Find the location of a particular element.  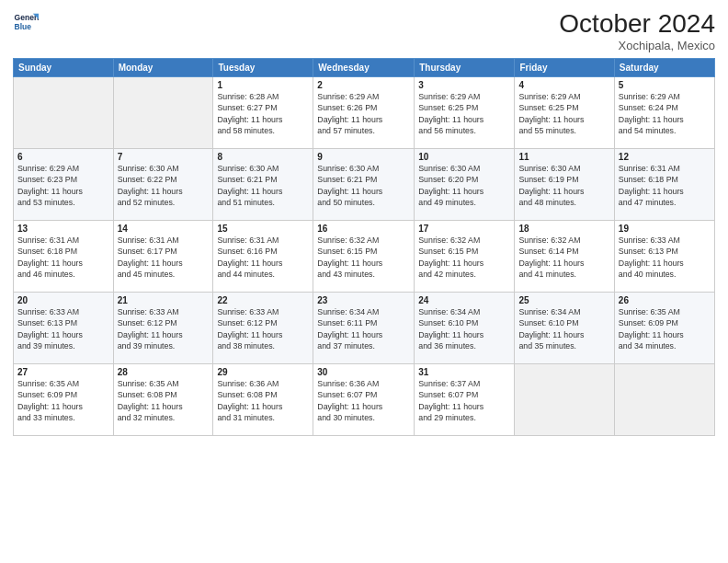

calendar-cell: 10Sunrise: 6:30 AM Sunset: 6:20 PM Dayli… is located at coordinates (465, 185).